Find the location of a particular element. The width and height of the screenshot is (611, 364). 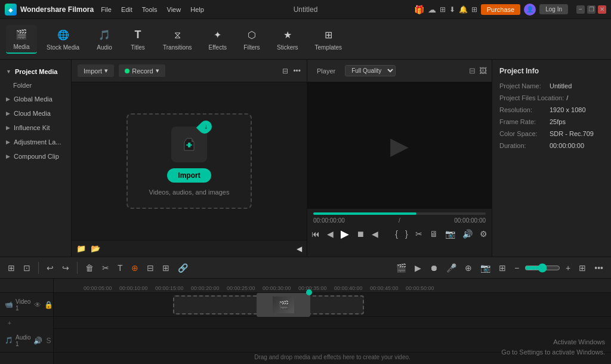

toolbar-item-effects: ✦ Effects is located at coordinates (218, 39).